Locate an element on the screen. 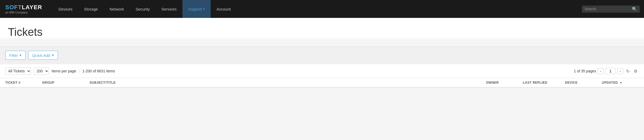  search-icon-button: 🔍 is located at coordinates (635, 9).